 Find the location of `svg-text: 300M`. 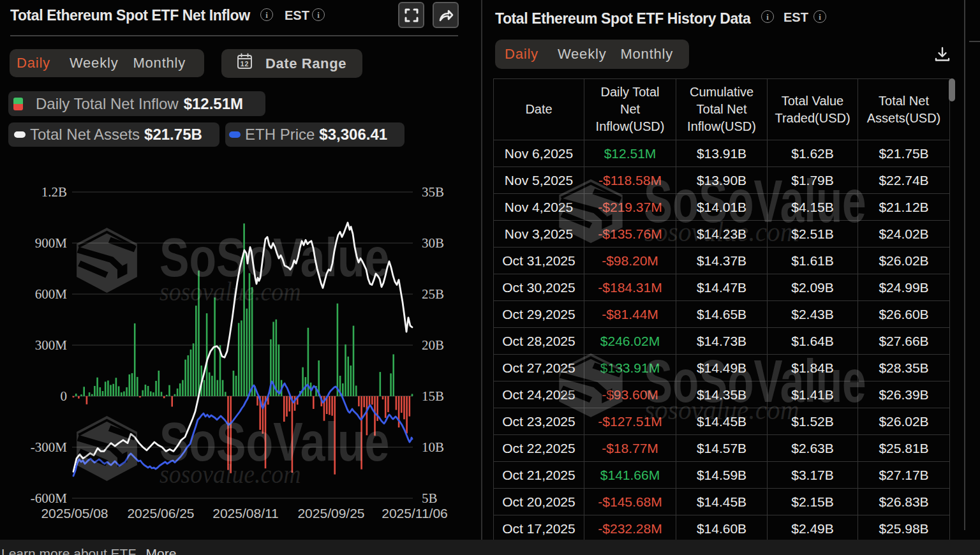

svg-text: 300M is located at coordinates (51, 345).